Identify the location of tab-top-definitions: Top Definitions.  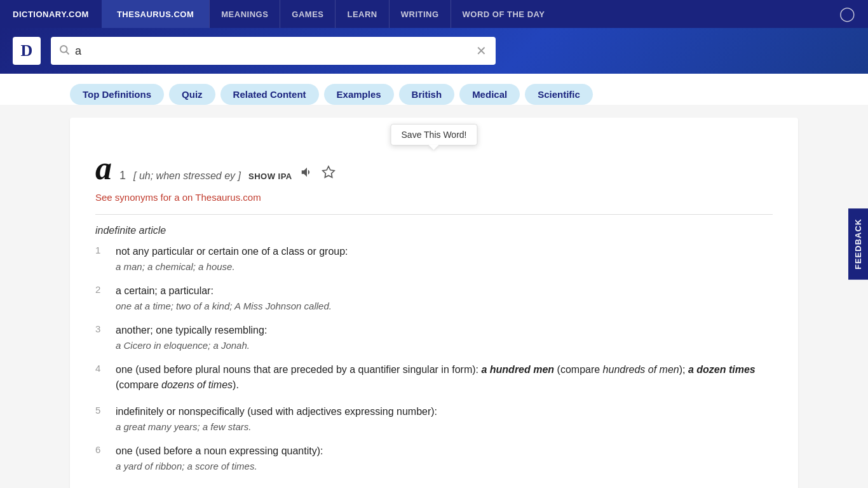
(117, 94).